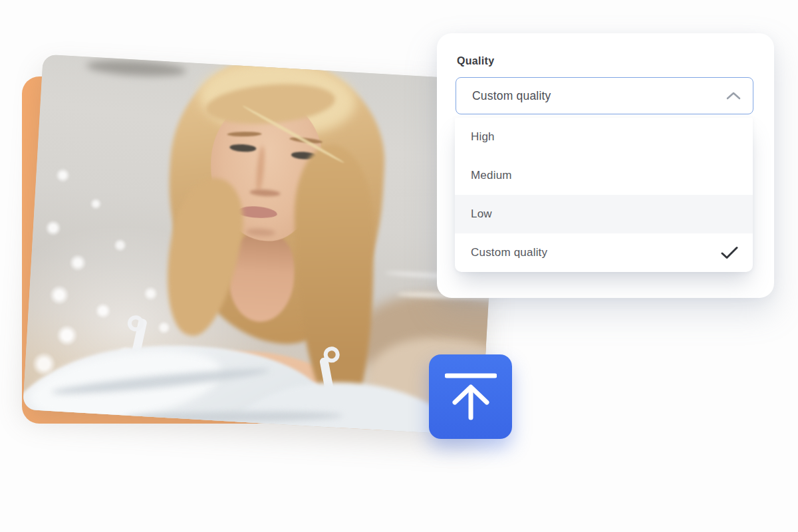  What do you see at coordinates (475, 61) in the screenshot?
I see `quality-label: Quality` at bounding box center [475, 61].